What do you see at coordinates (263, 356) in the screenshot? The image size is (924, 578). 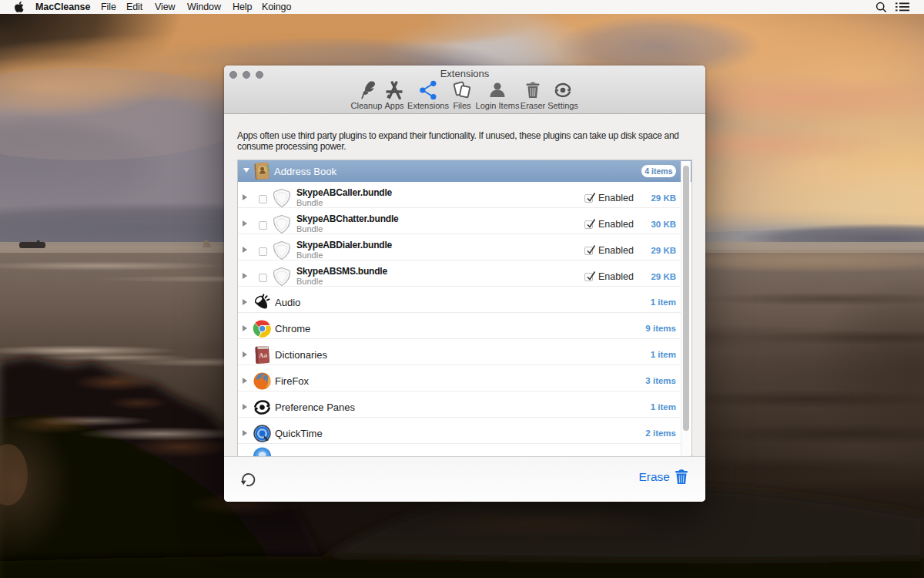 I see `svg-text: Aa` at bounding box center [263, 356].